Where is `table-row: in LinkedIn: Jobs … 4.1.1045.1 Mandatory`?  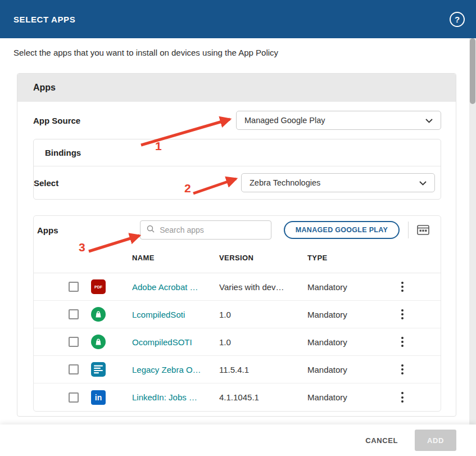
table-row: in LinkedIn: Jobs … 4.1.1045.1 Mandatory is located at coordinates (237, 397).